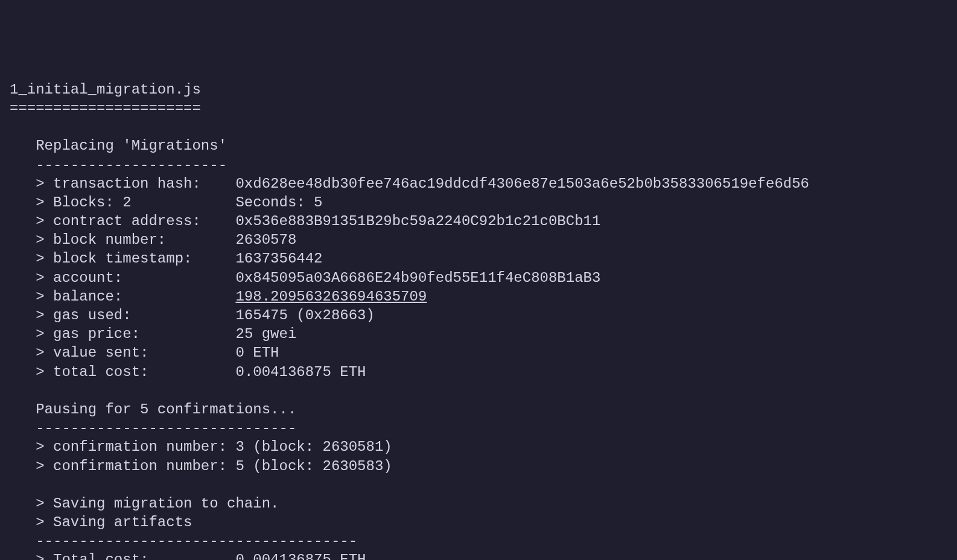  What do you see at coordinates (265, 240) in the screenshot?
I see `block-number-value: 2630578` at bounding box center [265, 240].